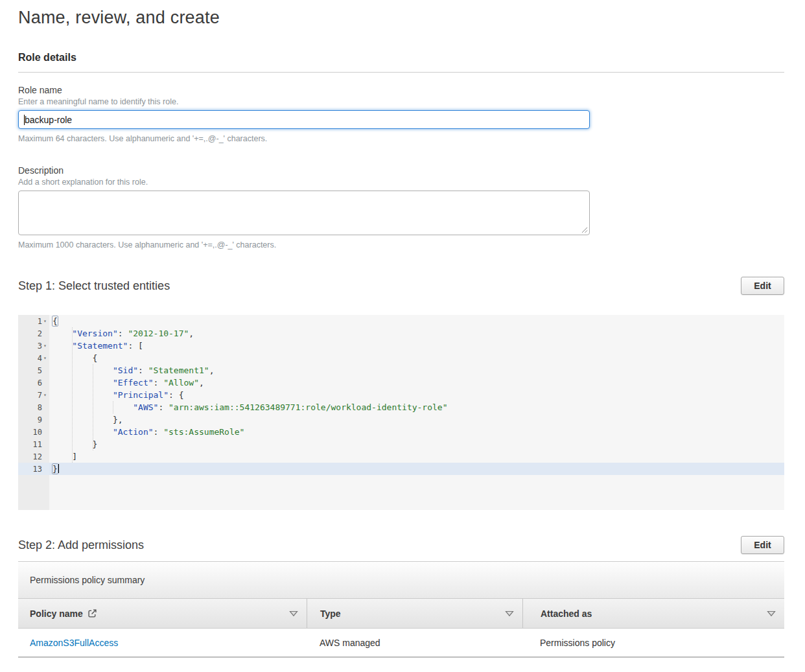 Image resolution: width=805 pixels, height=672 pixels. What do you see at coordinates (417, 456) in the screenshot?
I see `code-line: ]` at bounding box center [417, 456].